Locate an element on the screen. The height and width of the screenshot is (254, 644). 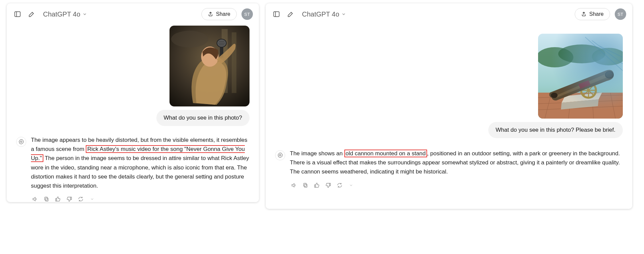
user-prompt-bubble: What do you see in this photo? Please be… is located at coordinates (556, 130).